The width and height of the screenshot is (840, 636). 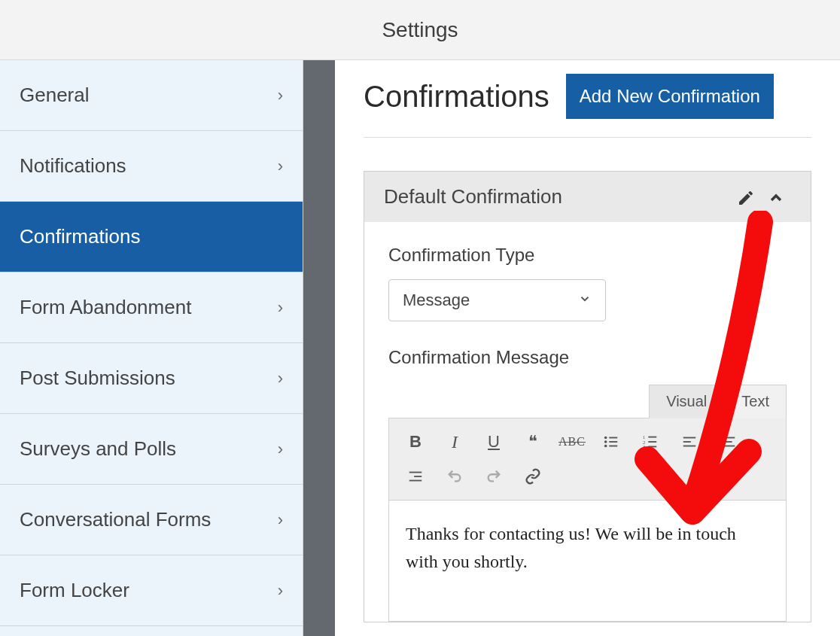 What do you see at coordinates (729, 442) in the screenshot?
I see `align-center-button` at bounding box center [729, 442].